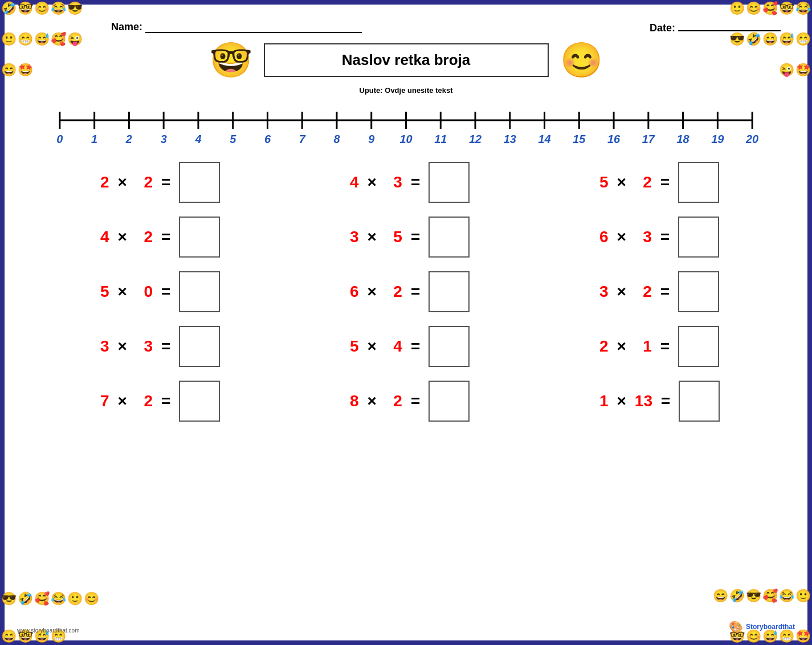 This screenshot has width=812, height=645. What do you see at coordinates (156, 292) in the screenshot?
I see `column1-problems: 2 × 2 = 4 × 2 = 5 × 0 = 3` at bounding box center [156, 292].